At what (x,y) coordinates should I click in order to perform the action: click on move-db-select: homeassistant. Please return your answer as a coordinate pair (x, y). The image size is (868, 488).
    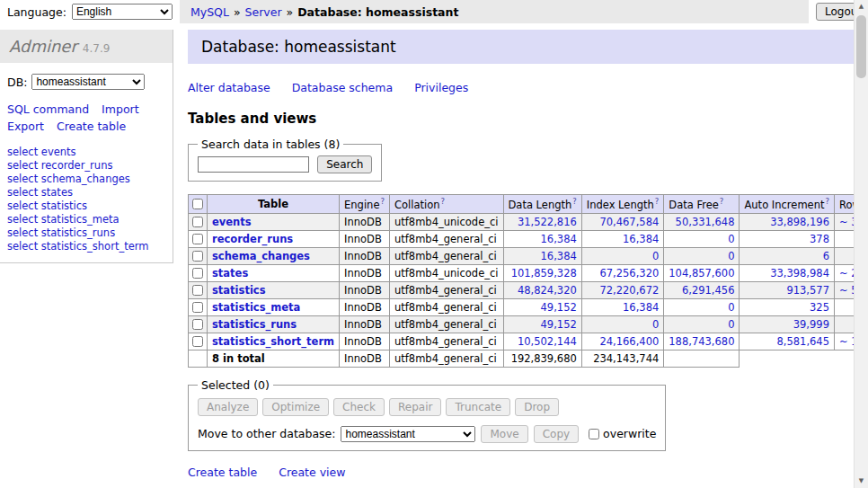
    Looking at the image, I should click on (408, 434).